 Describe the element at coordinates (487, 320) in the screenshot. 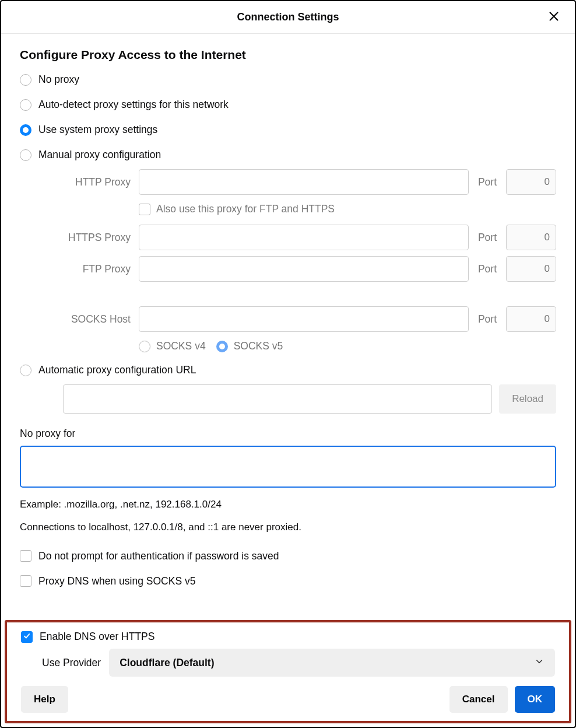

I see `socks-port-label: Port` at that location.